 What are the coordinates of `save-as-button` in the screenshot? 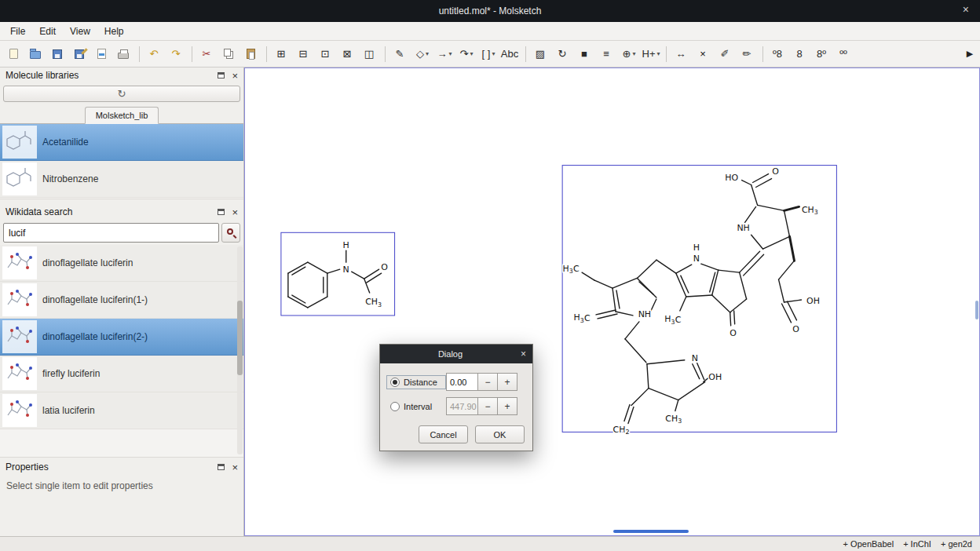 It's located at (80, 54).